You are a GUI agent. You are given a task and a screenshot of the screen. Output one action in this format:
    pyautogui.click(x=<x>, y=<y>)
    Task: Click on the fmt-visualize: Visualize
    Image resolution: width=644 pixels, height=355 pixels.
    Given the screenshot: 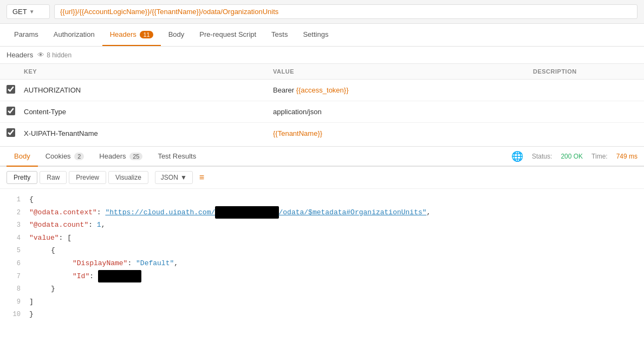 What is the action you would take?
    pyautogui.click(x=128, y=178)
    